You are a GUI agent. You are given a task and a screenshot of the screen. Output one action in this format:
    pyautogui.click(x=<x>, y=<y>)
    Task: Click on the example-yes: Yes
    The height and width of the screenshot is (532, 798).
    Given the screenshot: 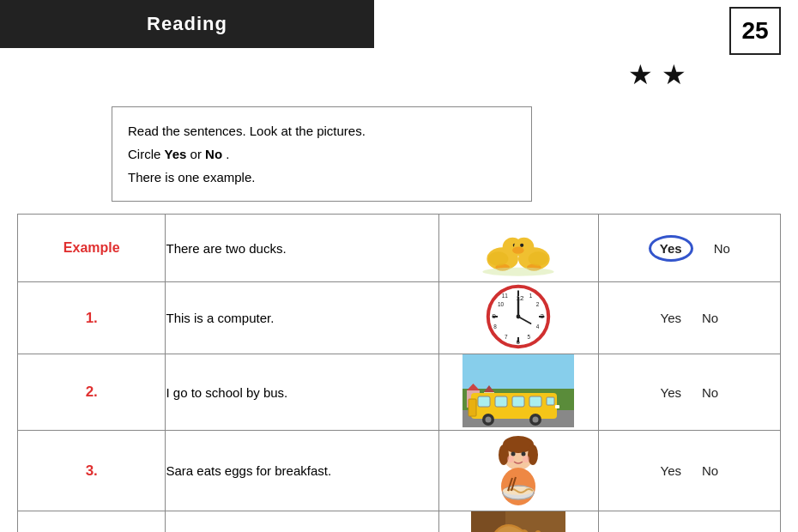 What is the action you would take?
    pyautogui.click(x=671, y=249)
    